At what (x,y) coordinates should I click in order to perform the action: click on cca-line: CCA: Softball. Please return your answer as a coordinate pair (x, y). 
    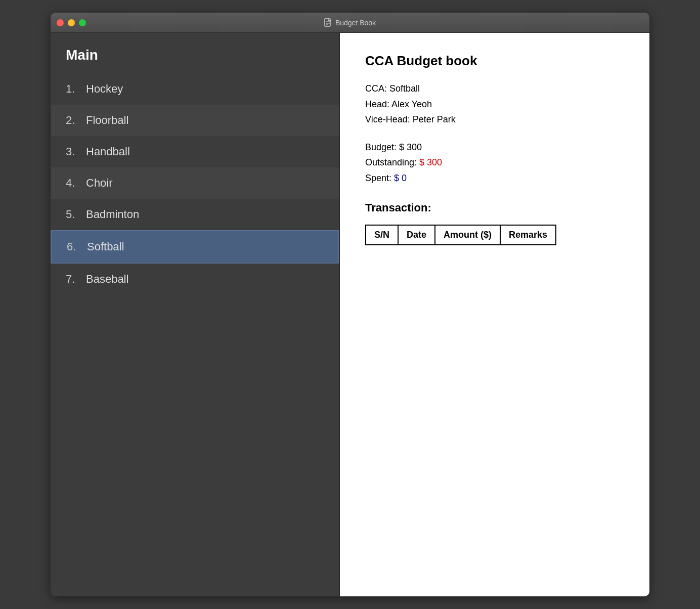
    Looking at the image, I should click on (495, 89).